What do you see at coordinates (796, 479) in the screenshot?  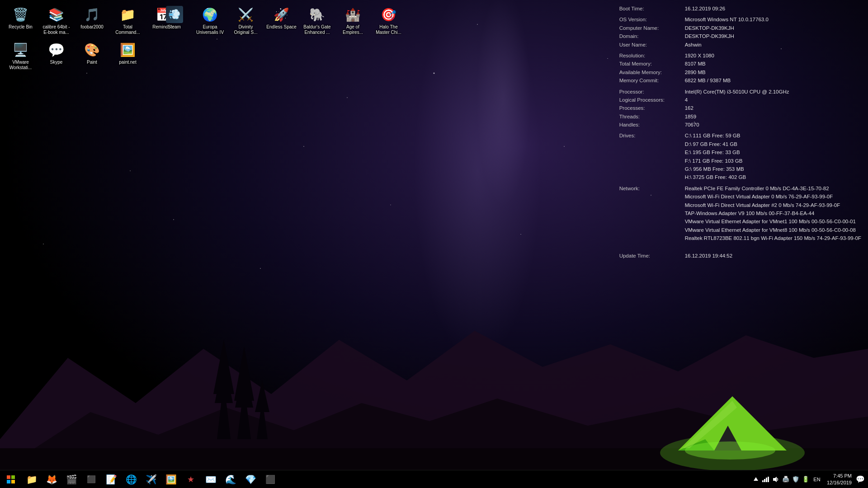 I see `tray-security: 🛡️` at bounding box center [796, 479].